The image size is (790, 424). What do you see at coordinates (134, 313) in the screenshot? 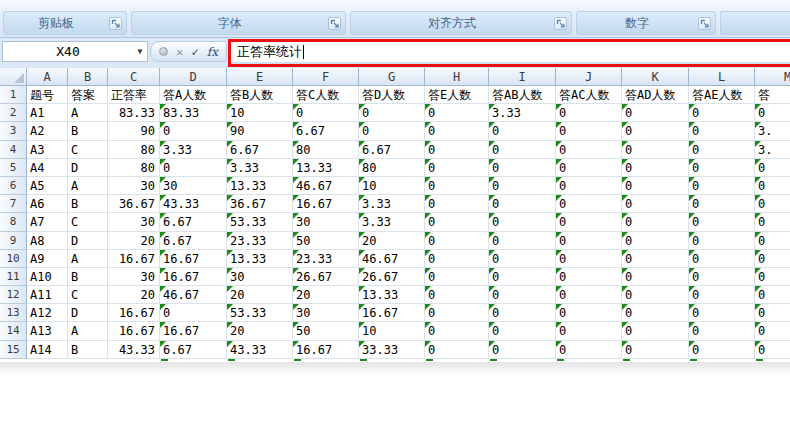
I see `cell-C13: 16.67` at bounding box center [134, 313].